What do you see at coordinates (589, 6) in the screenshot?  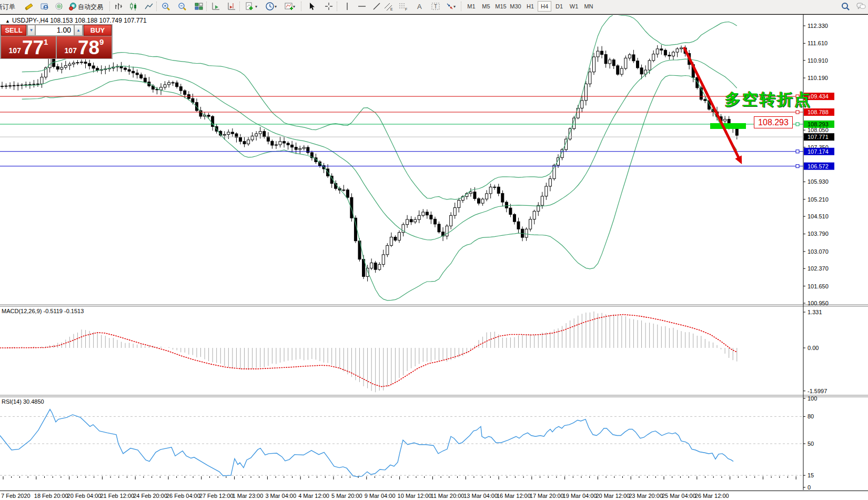 I see `tab-timeframe-mn: MN` at bounding box center [589, 6].